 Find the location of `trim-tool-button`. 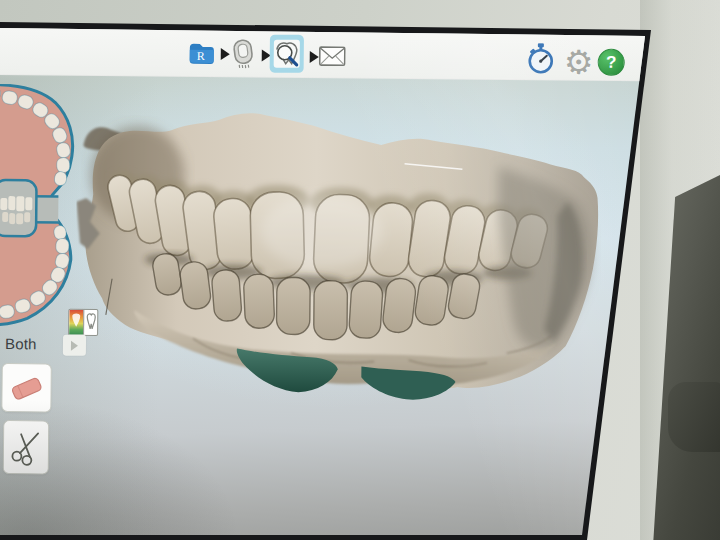

trim-tool-button is located at coordinates (26, 447).